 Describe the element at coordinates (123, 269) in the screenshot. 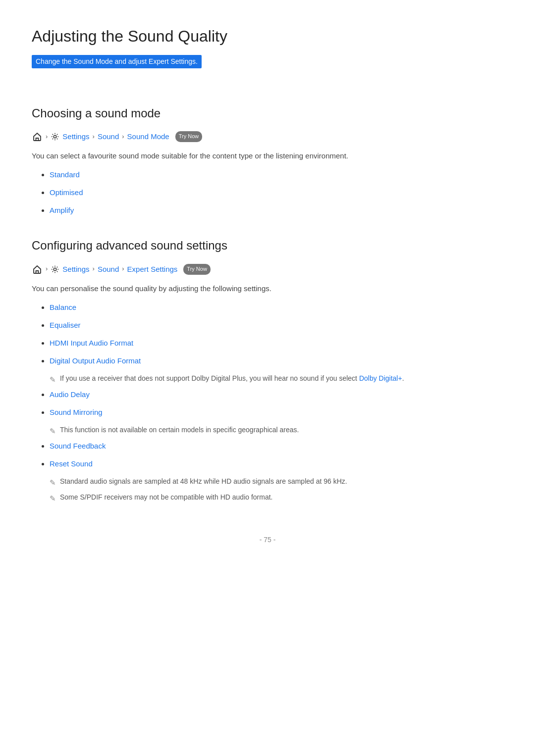

I see `chevron-icon-6: ›` at that location.